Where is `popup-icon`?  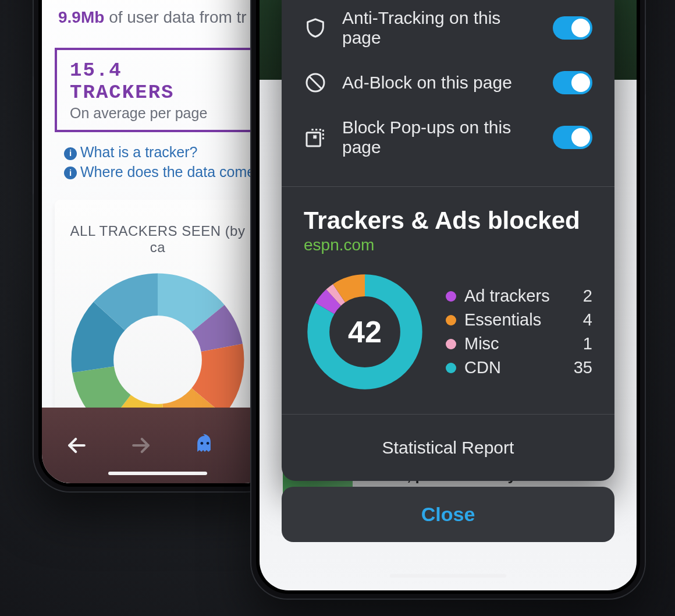
popup-icon is located at coordinates (315, 137).